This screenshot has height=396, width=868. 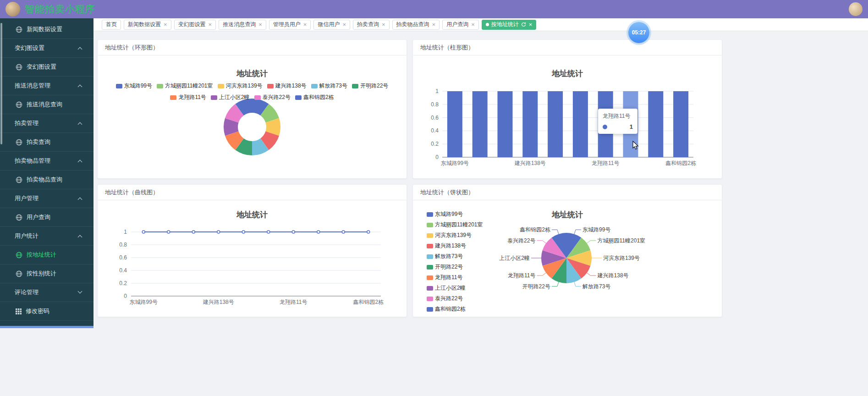 What do you see at coordinates (47, 142) in the screenshot?
I see `sidebar-item-6: 拍卖查询` at bounding box center [47, 142].